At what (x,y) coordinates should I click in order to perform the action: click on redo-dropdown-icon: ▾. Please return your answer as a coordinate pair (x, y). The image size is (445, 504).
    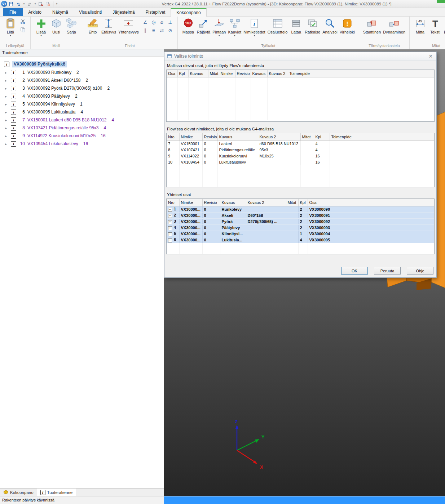
    Looking at the image, I should click on (35, 4).